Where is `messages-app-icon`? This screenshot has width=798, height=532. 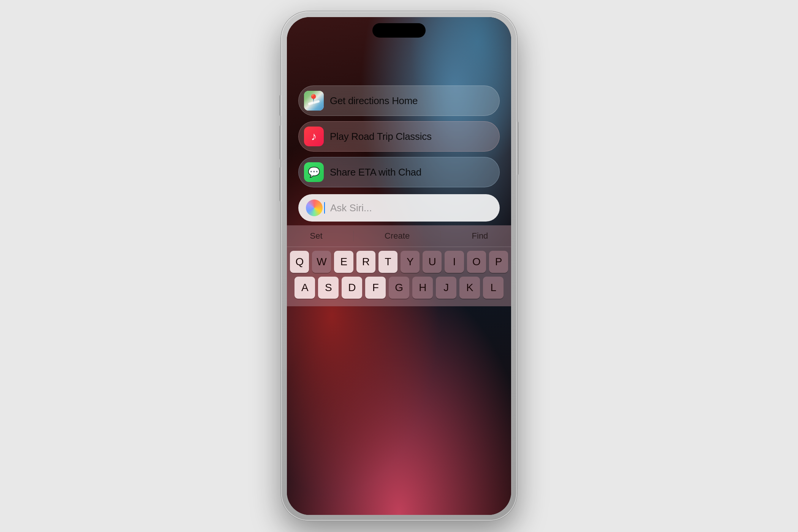
messages-app-icon is located at coordinates (314, 172).